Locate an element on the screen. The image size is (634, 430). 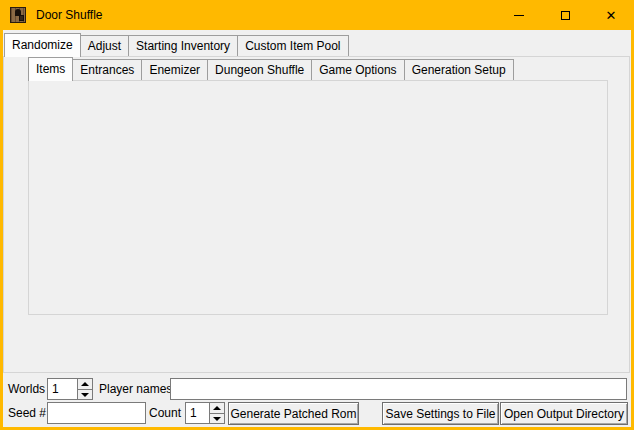
maximize-button is located at coordinates (565, 15).